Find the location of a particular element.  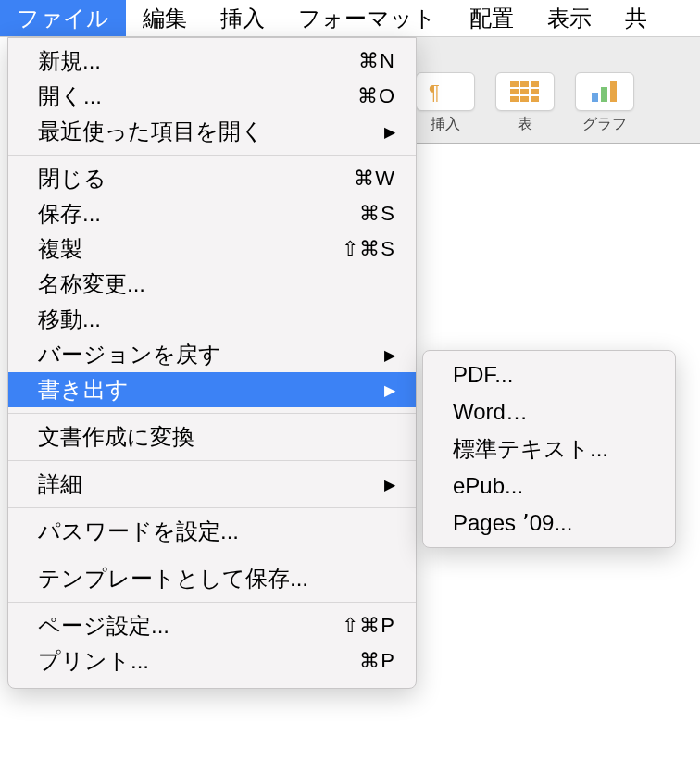

chart-icon is located at coordinates (605, 92).